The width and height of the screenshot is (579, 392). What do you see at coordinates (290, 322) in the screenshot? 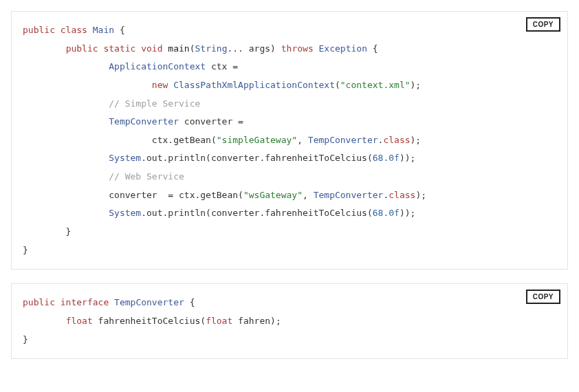
I see `code-line: float fahrenheitToCelcius(float fahren);` at bounding box center [290, 322].